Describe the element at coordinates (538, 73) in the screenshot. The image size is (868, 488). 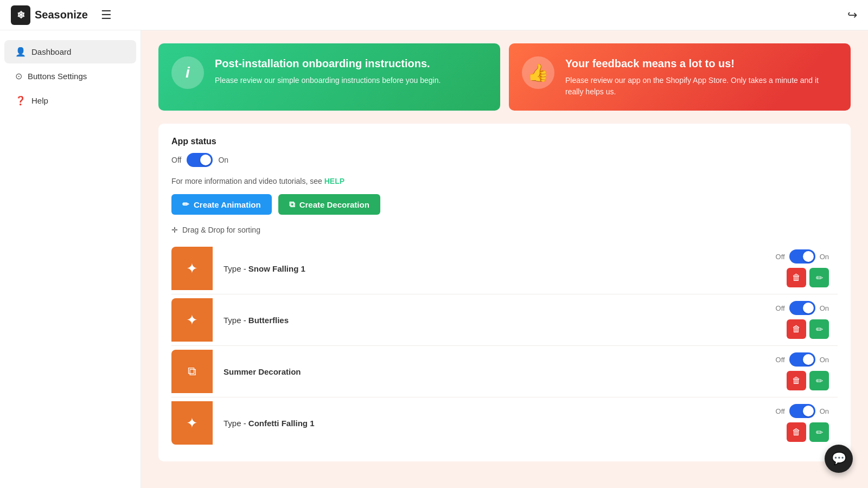
I see `thumbs-up-icon: 👍` at that location.